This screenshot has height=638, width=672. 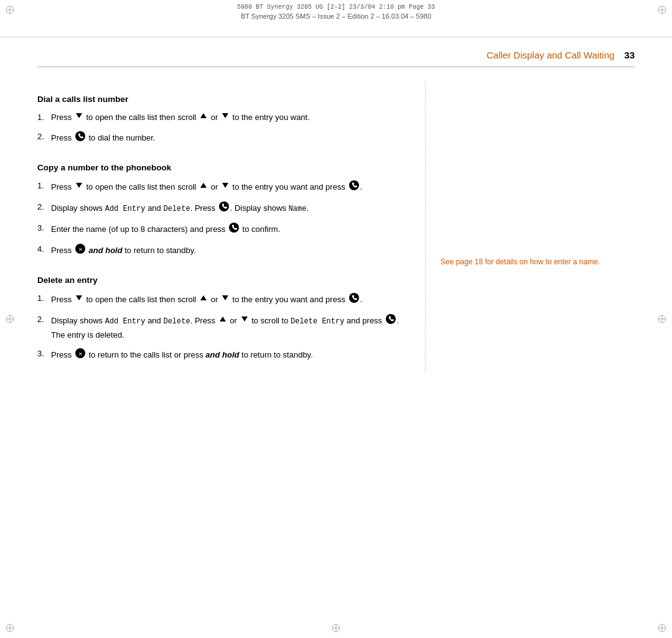 I want to click on reg-mark-bottom-mid, so click(x=336, y=628).